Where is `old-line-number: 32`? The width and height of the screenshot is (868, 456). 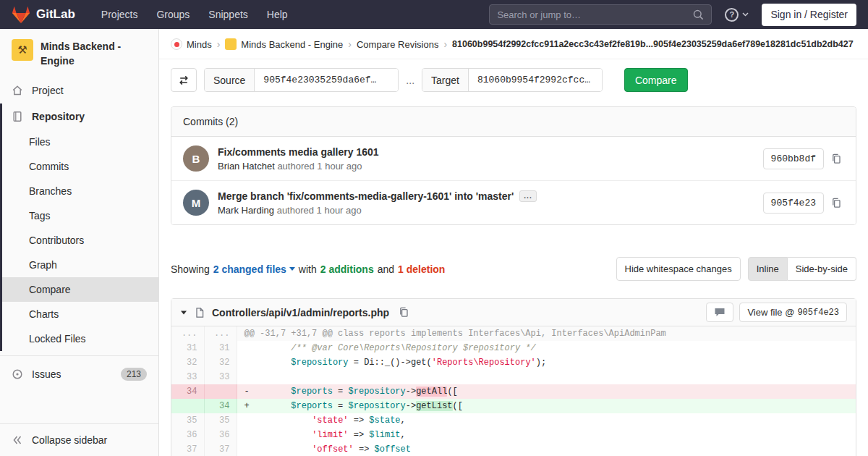
old-line-number: 32 is located at coordinates (188, 363).